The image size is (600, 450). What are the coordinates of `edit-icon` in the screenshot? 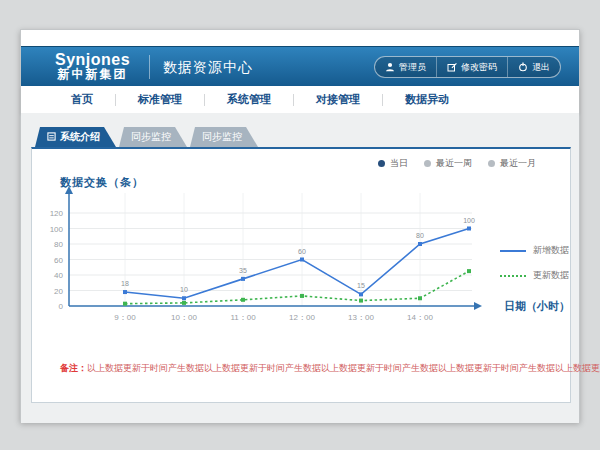 It's located at (452, 67).